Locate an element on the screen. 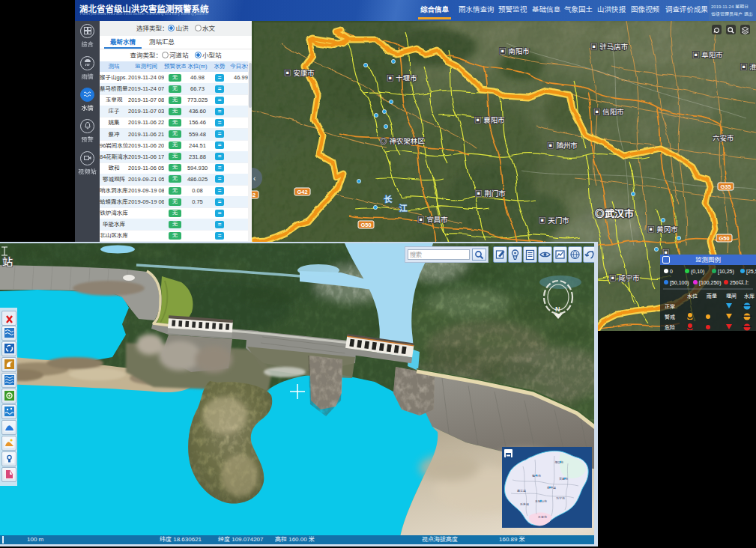  svg-text: 正常 is located at coordinates (670, 307).